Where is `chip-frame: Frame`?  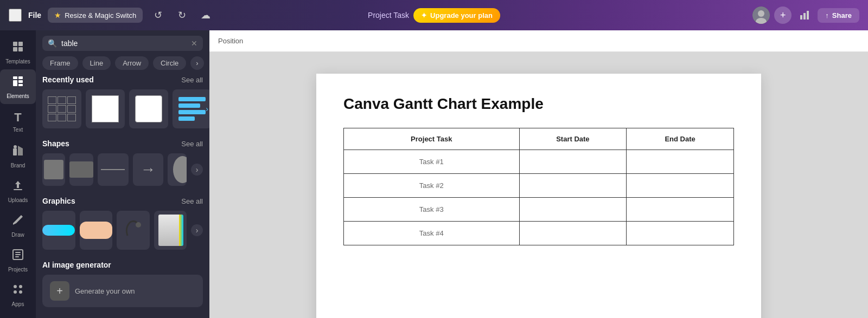 chip-frame: Frame is located at coordinates (60, 63).